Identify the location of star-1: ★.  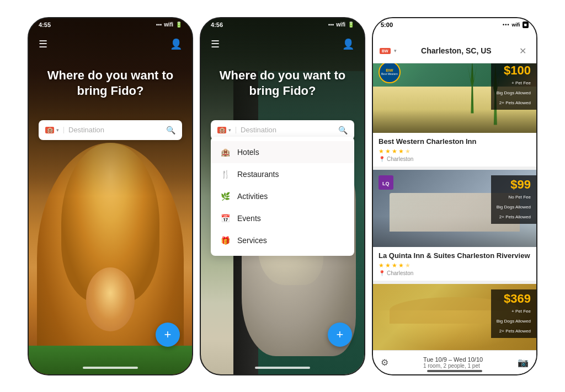
(381, 151).